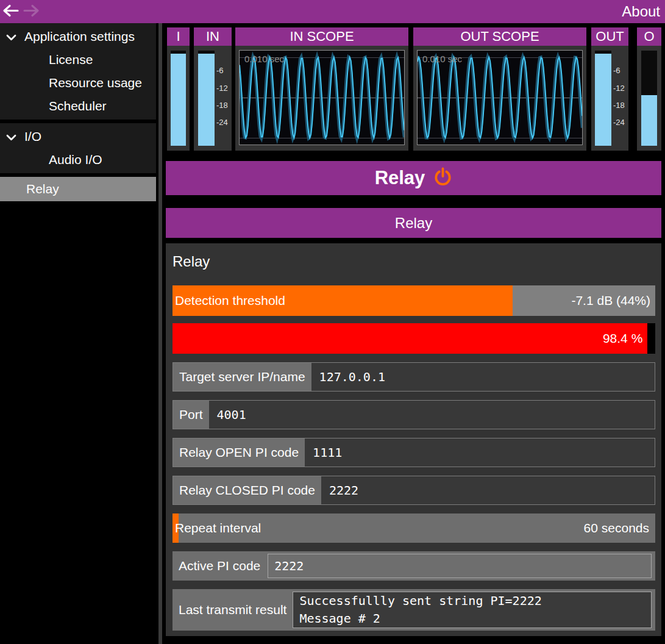 Image resolution: width=665 pixels, height=644 pixels. I want to click on relay-subheader: Relay, so click(413, 223).